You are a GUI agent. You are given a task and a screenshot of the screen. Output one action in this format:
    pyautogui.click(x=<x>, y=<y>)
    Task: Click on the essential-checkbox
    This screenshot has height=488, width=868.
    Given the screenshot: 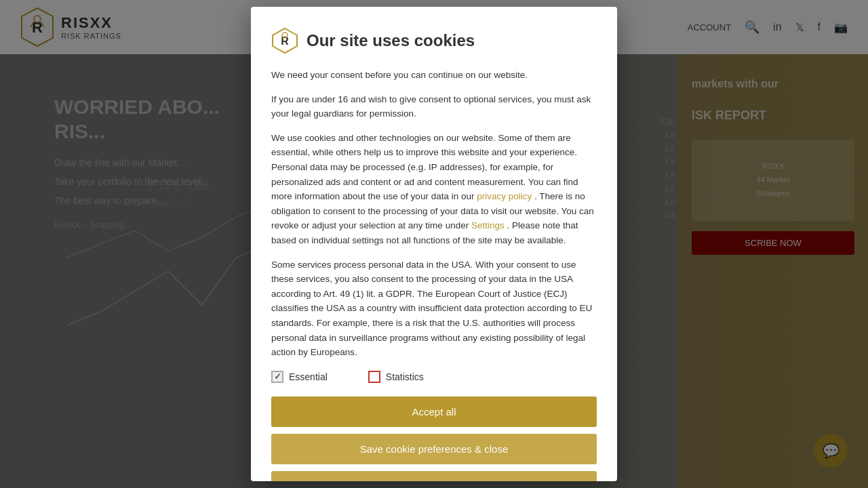 What is the action you would take?
    pyautogui.click(x=277, y=377)
    